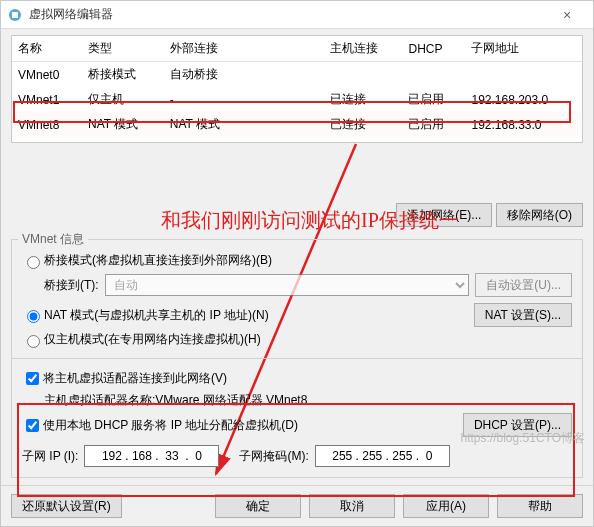 This screenshot has width=594, height=527. Describe the element at coordinates (274, 456) in the screenshot. I see `subnet-mask-label: 子网掩码(M):` at that location.